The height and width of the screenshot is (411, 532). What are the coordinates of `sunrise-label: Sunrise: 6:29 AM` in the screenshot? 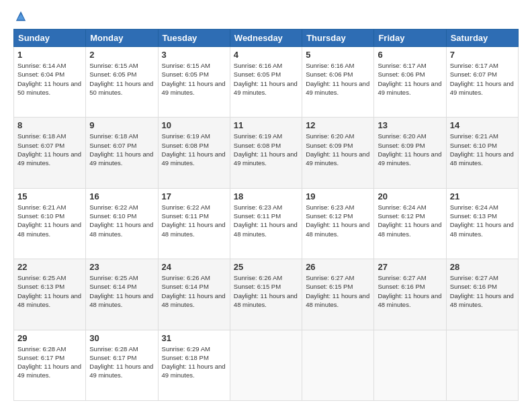 It's located at (186, 349).